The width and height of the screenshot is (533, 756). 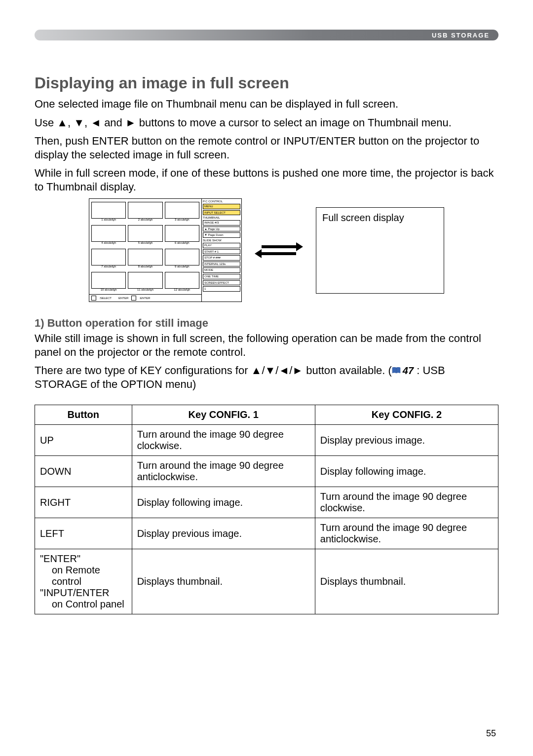 I want to click on cell-c1: Turn around the image 90 degree anticloc…, so click(x=223, y=472).